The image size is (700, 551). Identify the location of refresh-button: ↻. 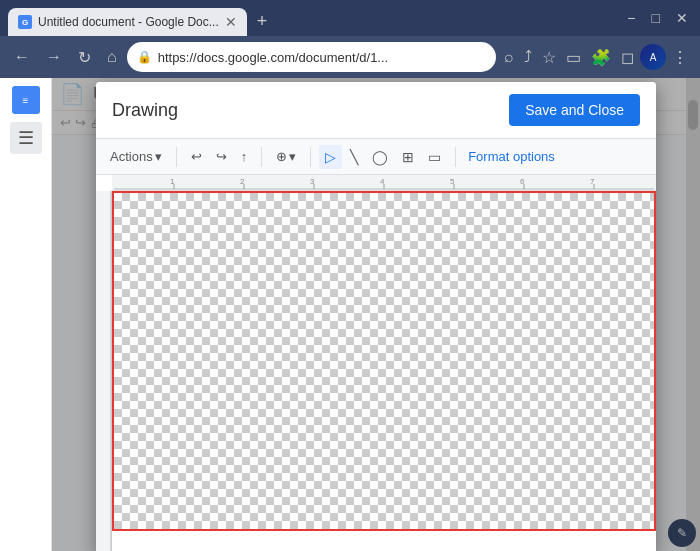
(84, 58).